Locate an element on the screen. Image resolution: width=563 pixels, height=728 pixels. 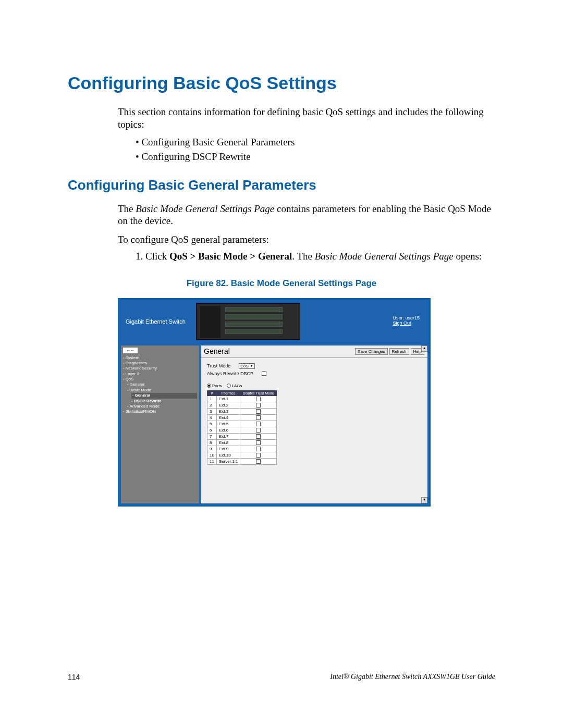
user-info: User: user15 Sign Out is located at coordinates (406, 320).